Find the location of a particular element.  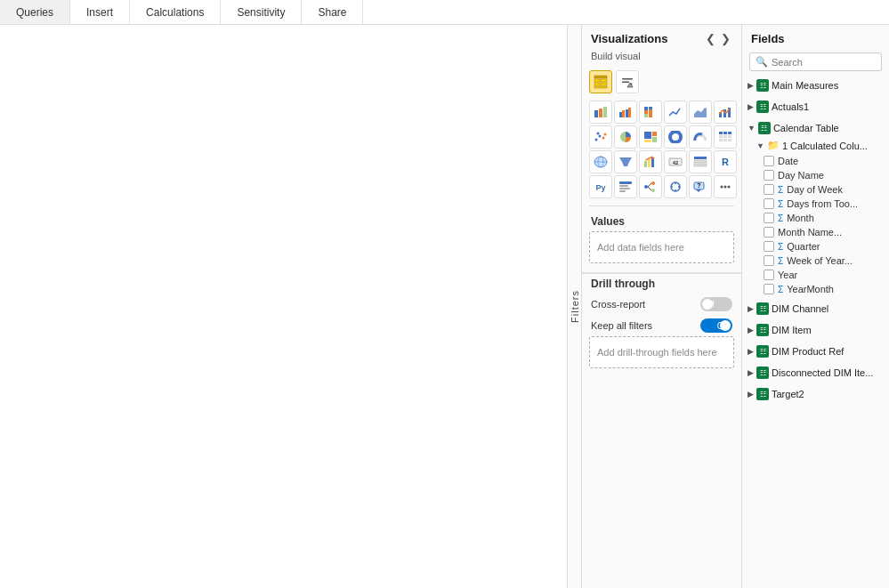

subgroup-calculated-col: ▼ 📁 1 Calculated Colu... is located at coordinates (815, 146).